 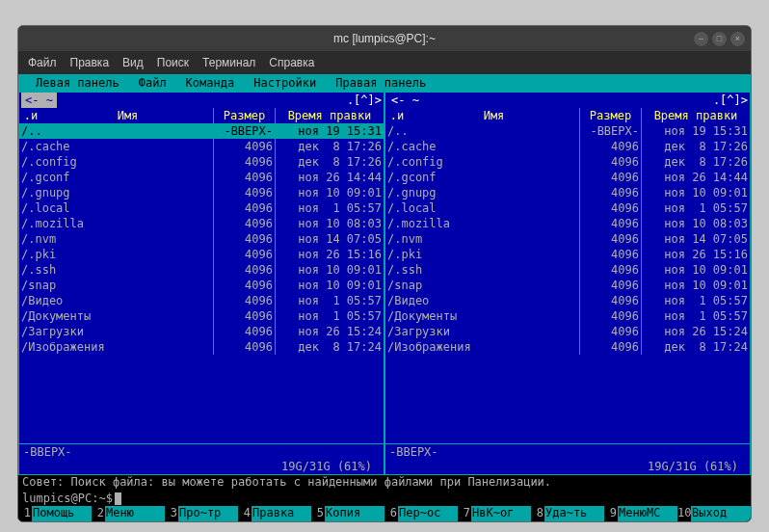 I want to click on mc-menu-right: Правая панель, so click(x=381, y=83).